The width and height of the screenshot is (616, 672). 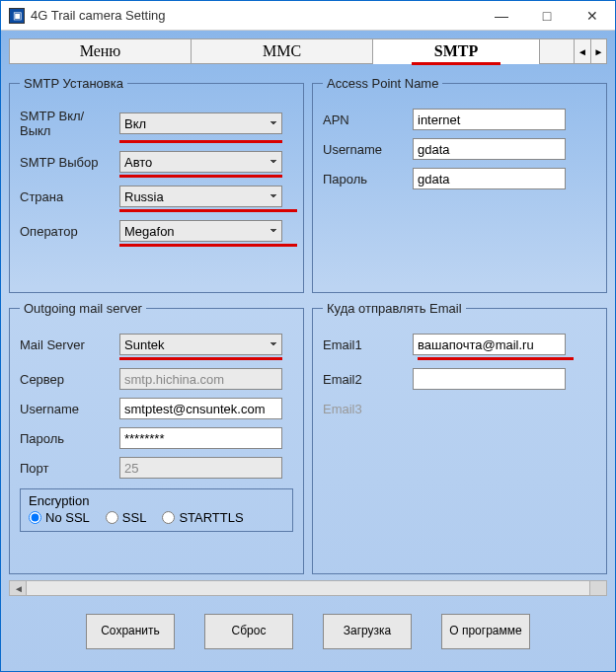 I want to click on radio-nossl-input, so click(x=36, y=517).